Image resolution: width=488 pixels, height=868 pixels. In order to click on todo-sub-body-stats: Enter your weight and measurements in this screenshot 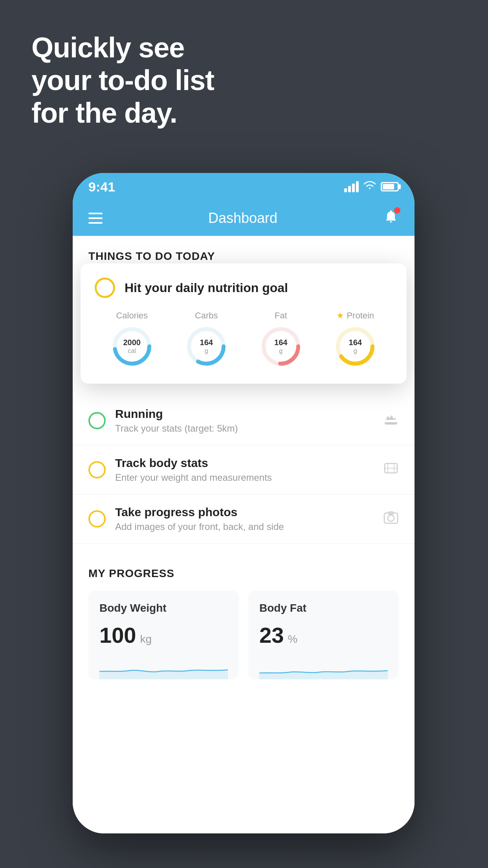, I will do `click(244, 478)`.